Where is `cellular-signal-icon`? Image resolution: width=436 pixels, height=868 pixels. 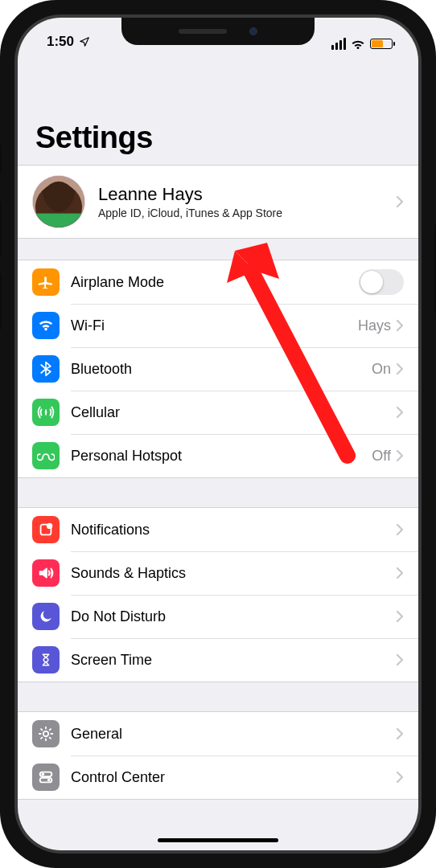 cellular-signal-icon is located at coordinates (339, 43).